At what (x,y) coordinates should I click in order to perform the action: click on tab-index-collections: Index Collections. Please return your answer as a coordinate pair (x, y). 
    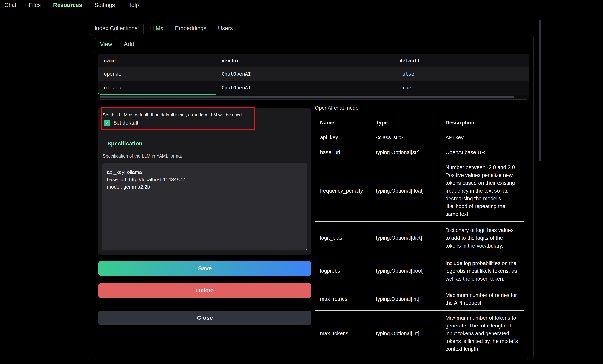
    Looking at the image, I should click on (116, 28).